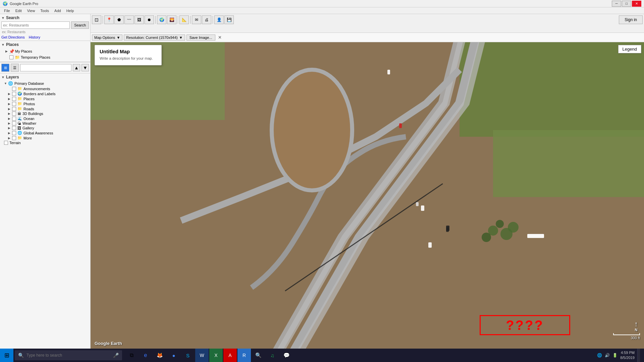 Image resolution: width=644 pixels, height=362 pixels. Describe the element at coordinates (45, 88) in the screenshot. I see `layer-announcements: 📁 Announcements` at that location.